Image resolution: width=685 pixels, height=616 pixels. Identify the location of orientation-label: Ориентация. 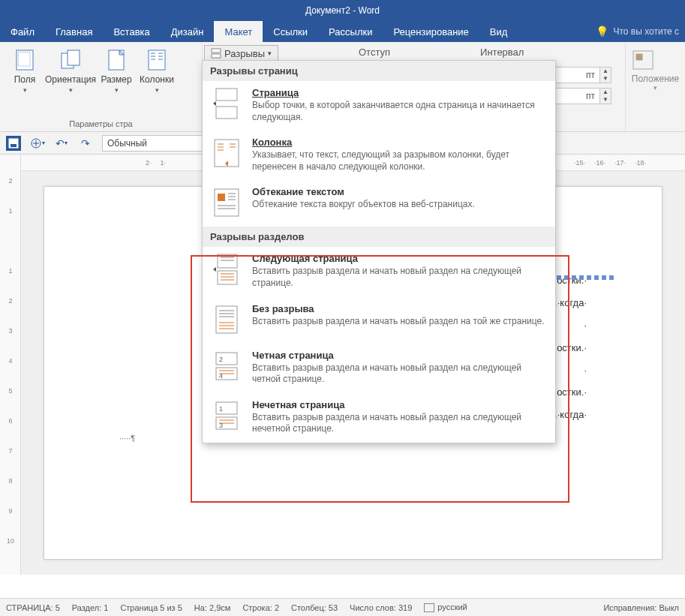
(71, 80).